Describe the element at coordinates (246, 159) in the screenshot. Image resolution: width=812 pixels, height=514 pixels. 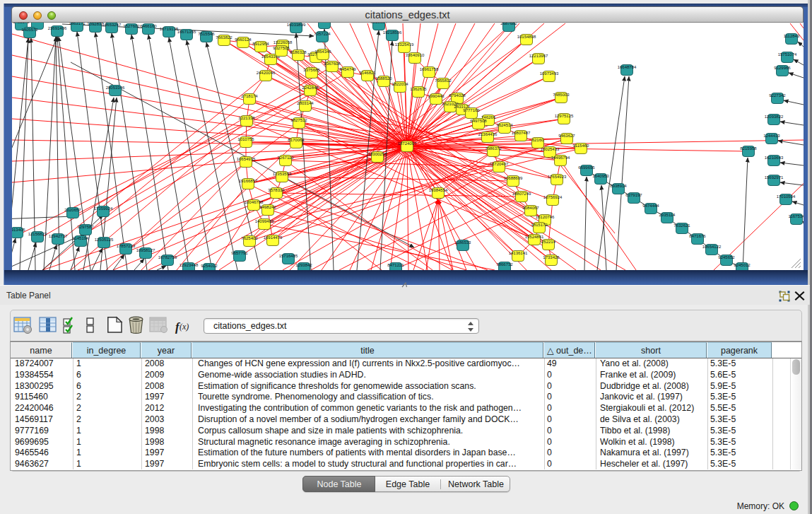
I see `svg-text: 10654935` at that location.